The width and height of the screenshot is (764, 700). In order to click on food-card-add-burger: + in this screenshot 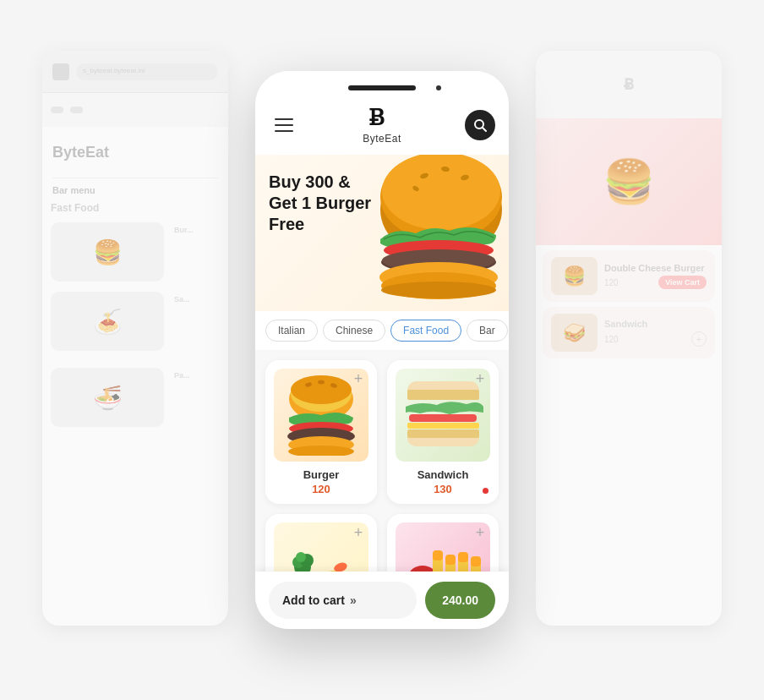, I will do `click(358, 379)`.